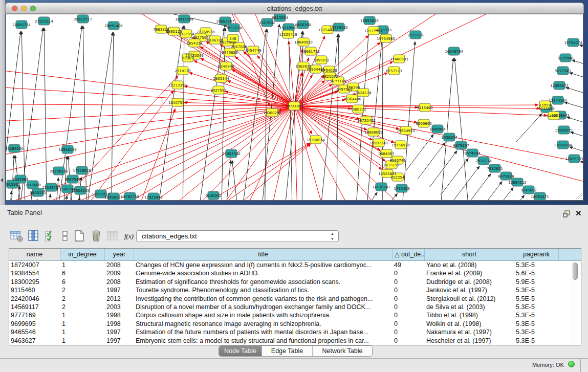 This screenshot has width=588, height=372. What do you see at coordinates (470, 255) in the screenshot?
I see `column-header-short: short` at bounding box center [470, 255].